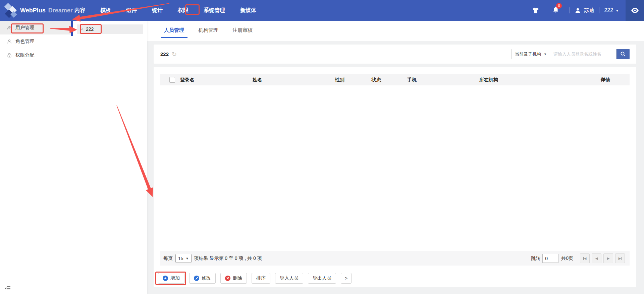  I want to click on sort-button: 排序, so click(261, 278).